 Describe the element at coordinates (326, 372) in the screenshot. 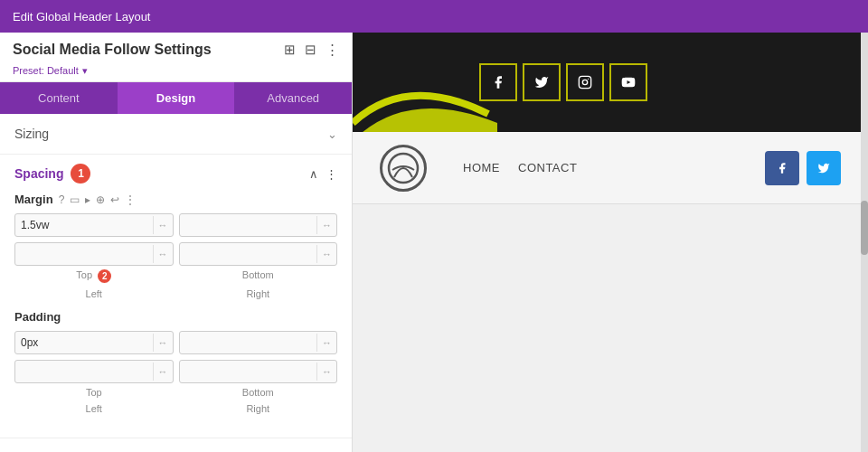

I see `padding-right-link-icon: ↔` at that location.